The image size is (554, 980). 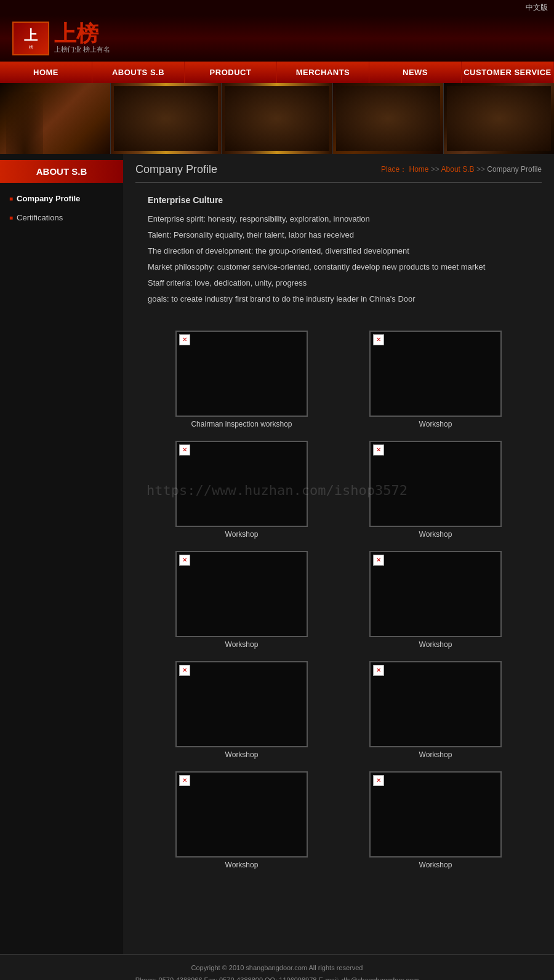 I want to click on image-cell-6: ✕ Workshop, so click(x=241, y=710).